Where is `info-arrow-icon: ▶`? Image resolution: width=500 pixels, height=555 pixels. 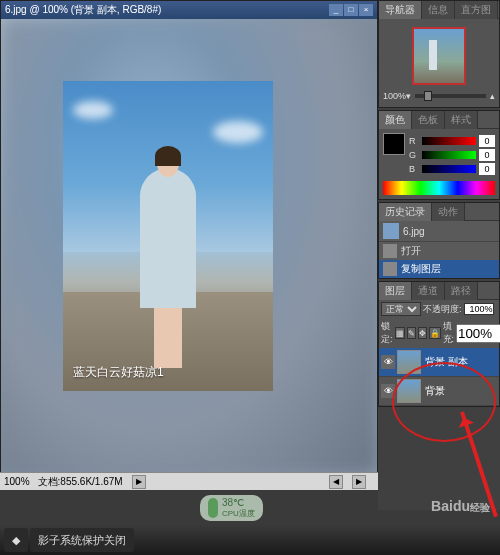 info-arrow-icon: ▶ is located at coordinates (139, 482).